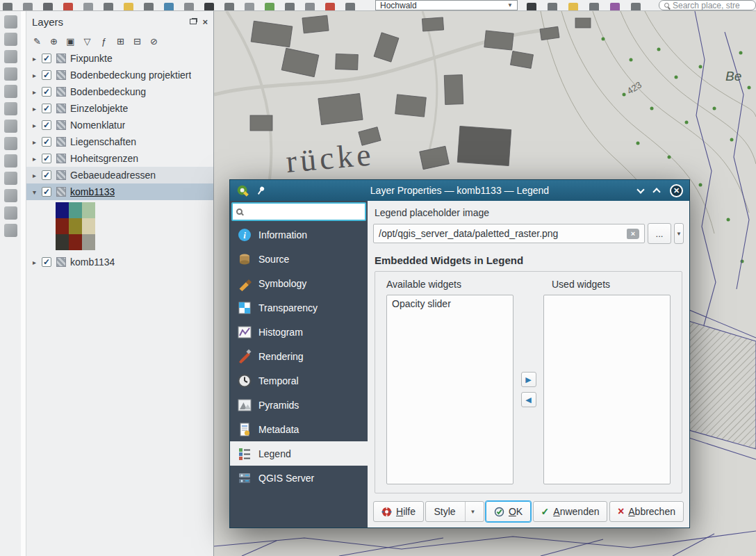 This screenshot has width=756, height=556. I want to click on layer-label: Einzelobjekte, so click(99, 108).